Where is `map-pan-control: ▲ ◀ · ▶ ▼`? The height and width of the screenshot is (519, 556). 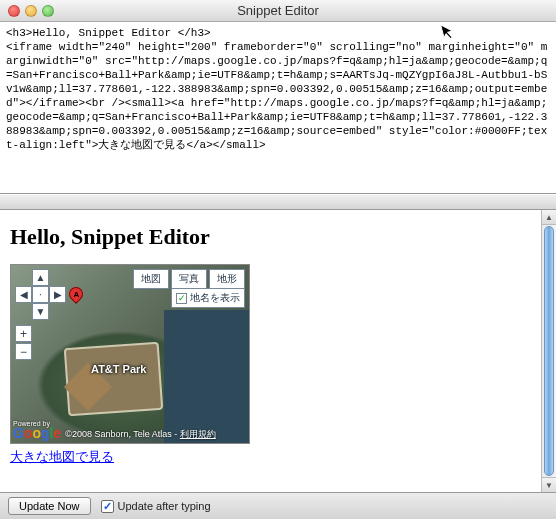
map-pan-control: ▲ ◀ · ▶ ▼ is located at coordinates (40, 294).